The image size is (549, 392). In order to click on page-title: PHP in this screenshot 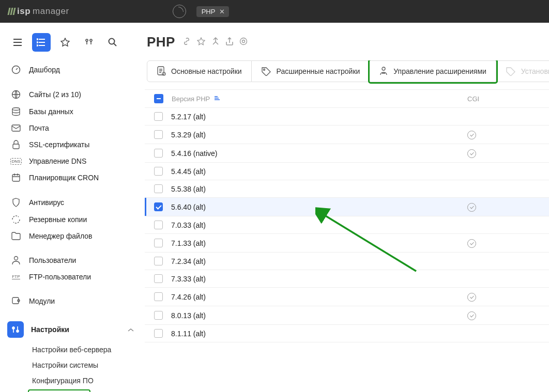, I will do `click(161, 42)`.